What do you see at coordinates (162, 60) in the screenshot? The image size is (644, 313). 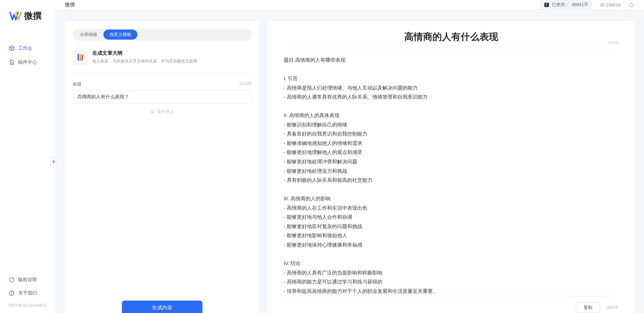 I see `template-card: 生成文章大纲 输入标题，为你提供文章主体的灵感，并为其创建推文提纲` at bounding box center [162, 60].